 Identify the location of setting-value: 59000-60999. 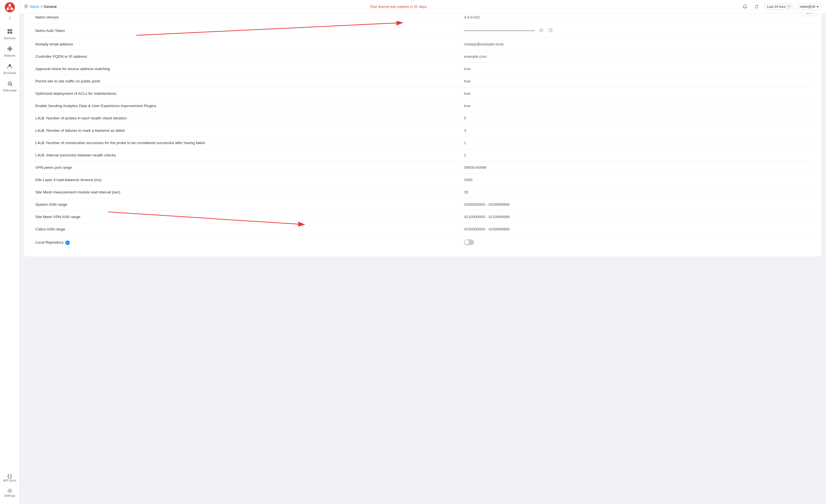
(637, 168).